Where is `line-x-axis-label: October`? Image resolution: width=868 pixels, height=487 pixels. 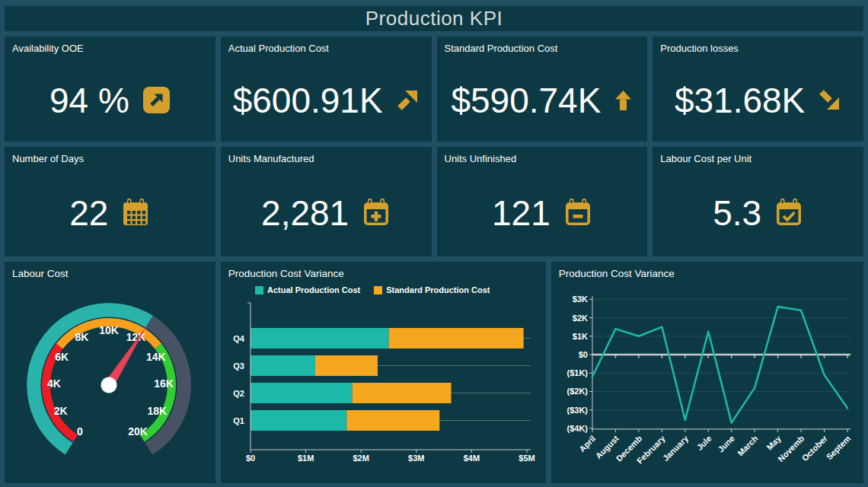 line-x-axis-label: October is located at coordinates (815, 447).